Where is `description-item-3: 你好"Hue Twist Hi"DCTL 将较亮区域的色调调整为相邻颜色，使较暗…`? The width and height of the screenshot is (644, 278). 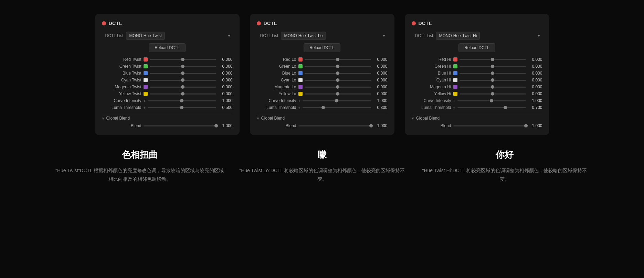
description-item-3: 你好"Hue Twist Hi"DCTL 将较亮区域的色调调整为相邻颜色，使较暗… is located at coordinates (505, 166).